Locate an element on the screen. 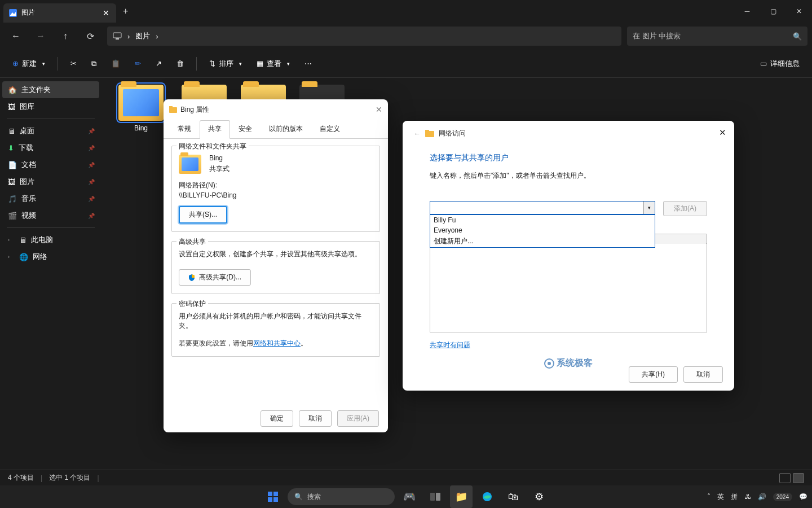 The image size is (812, 508). sidebar-this-pc: ›🖥此电脑 is located at coordinates (51, 240).